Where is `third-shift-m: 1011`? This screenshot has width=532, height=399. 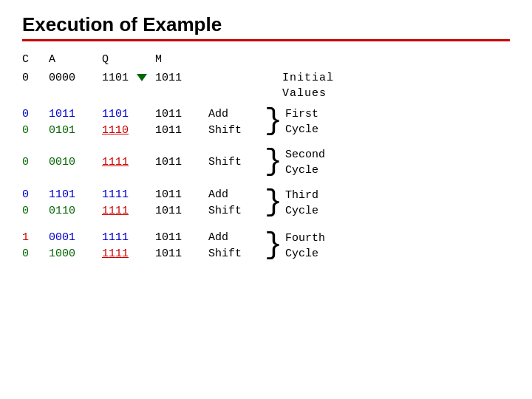
third-shift-m: 1011 is located at coordinates (182, 211).